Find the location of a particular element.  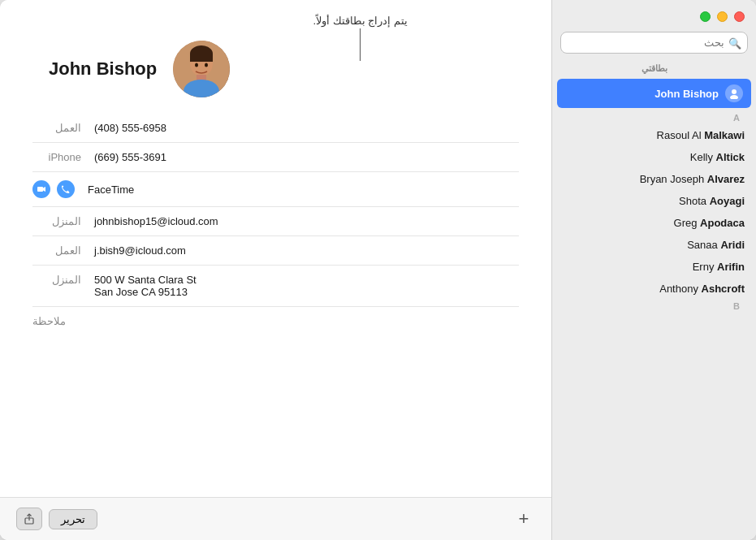

field-email-work: j.bish9@icloud.com العمل is located at coordinates (276, 251).